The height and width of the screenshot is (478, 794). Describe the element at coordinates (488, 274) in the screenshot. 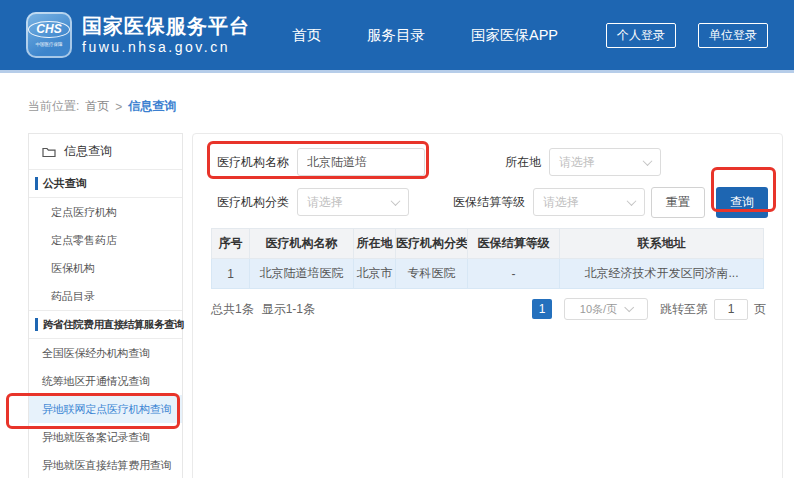

I see `table-row: 1 北京陆道培医院 北京市 专科医院 - 北京经济技术开发区同济南...` at that location.